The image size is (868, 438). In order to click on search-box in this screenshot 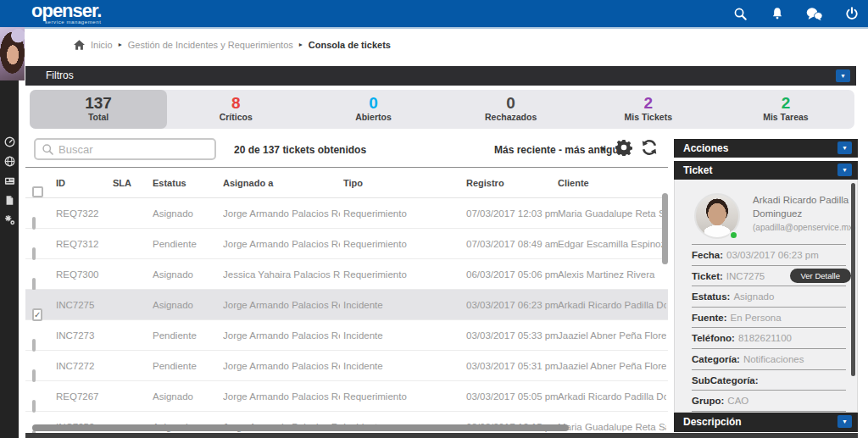, I will do `click(125, 149)`.